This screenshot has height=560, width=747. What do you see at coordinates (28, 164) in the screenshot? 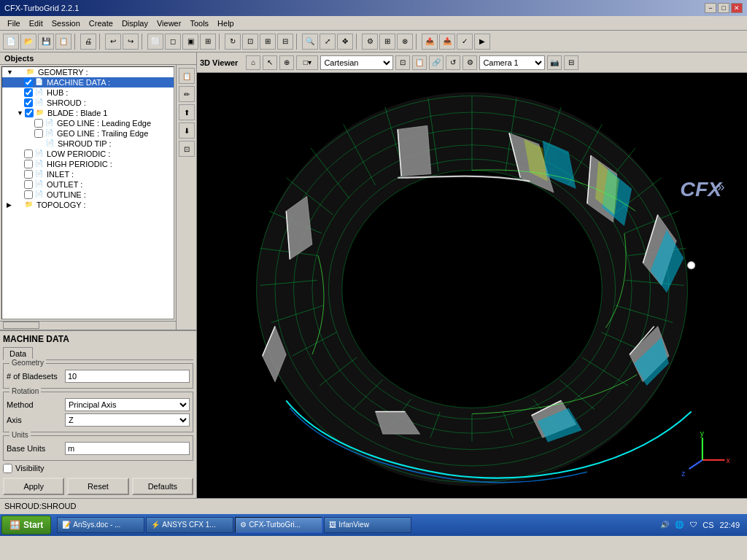
I see `tree-checkbox-high_periodic` at bounding box center [28, 164].